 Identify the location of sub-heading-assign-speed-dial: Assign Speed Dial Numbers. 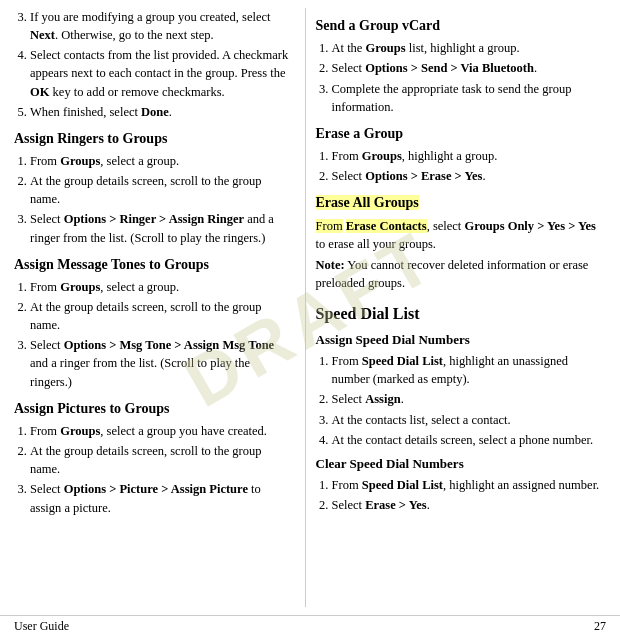
(461, 340).